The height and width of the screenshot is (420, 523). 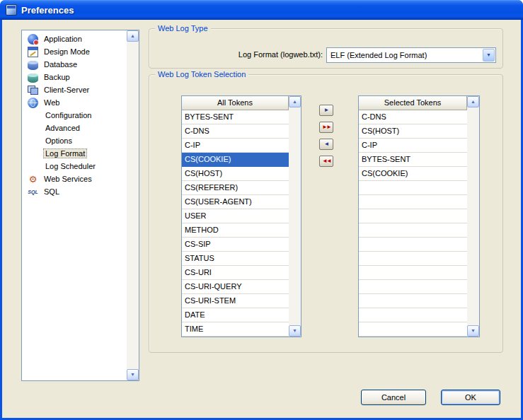 What do you see at coordinates (235, 216) in the screenshot?
I see `list-item: USER` at bounding box center [235, 216].